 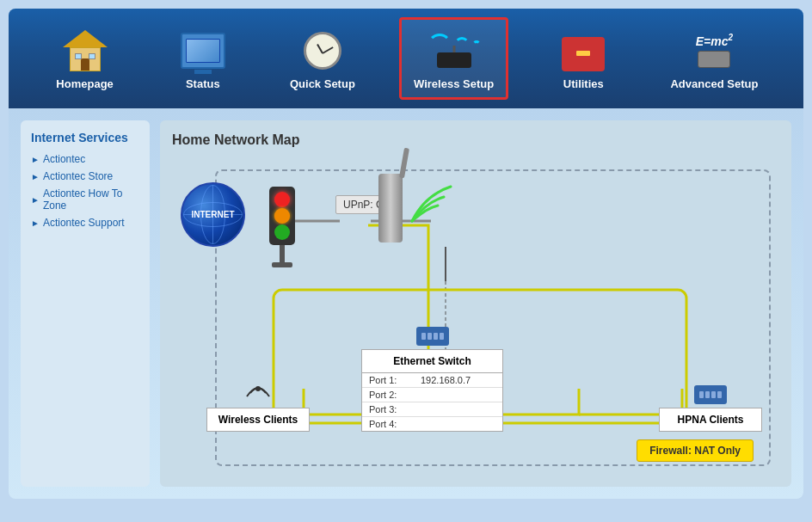 What do you see at coordinates (85, 223) in the screenshot?
I see `sidebar-link-support: ► Actiontec Support` at bounding box center [85, 223].